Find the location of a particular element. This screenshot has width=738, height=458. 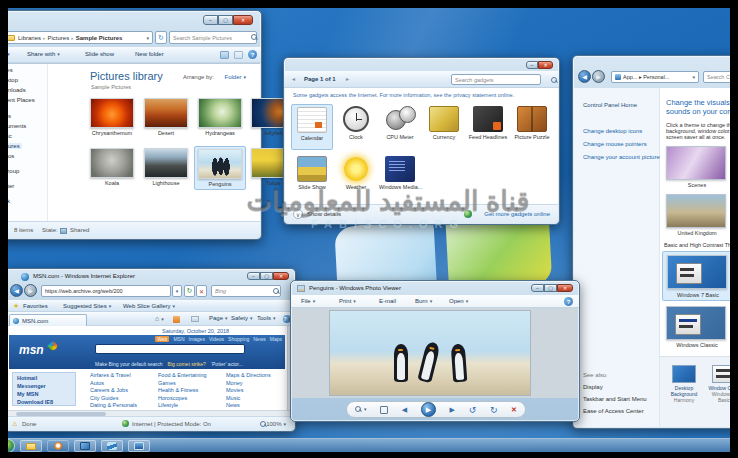

ease-of-access-link: Ease of Access Center is located at coordinates (614, 411).